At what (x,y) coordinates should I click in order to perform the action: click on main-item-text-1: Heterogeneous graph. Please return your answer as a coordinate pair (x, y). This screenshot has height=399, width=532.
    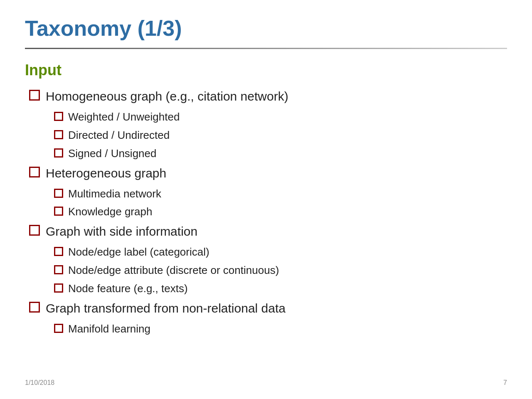
    Looking at the image, I should click on (106, 173).